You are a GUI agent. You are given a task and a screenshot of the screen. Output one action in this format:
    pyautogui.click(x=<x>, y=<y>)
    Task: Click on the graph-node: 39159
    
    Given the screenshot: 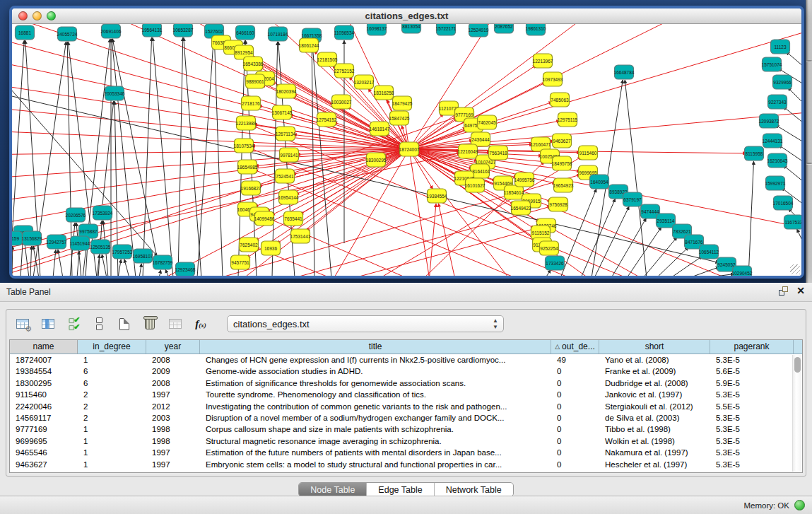 What is the action you would take?
    pyautogui.click(x=17, y=238)
    